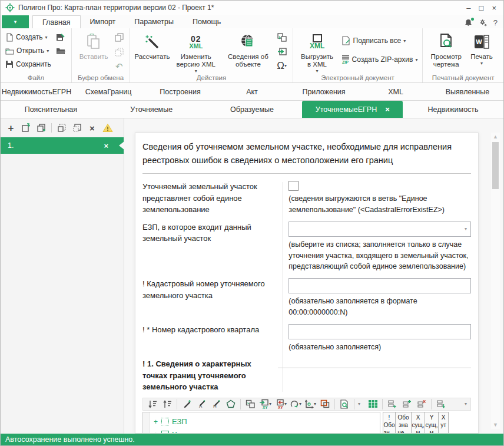  Describe the element at coordinates (51, 110) in the screenshot. I see `tab-poyasnitelnaya: Пояснительная` at that location.